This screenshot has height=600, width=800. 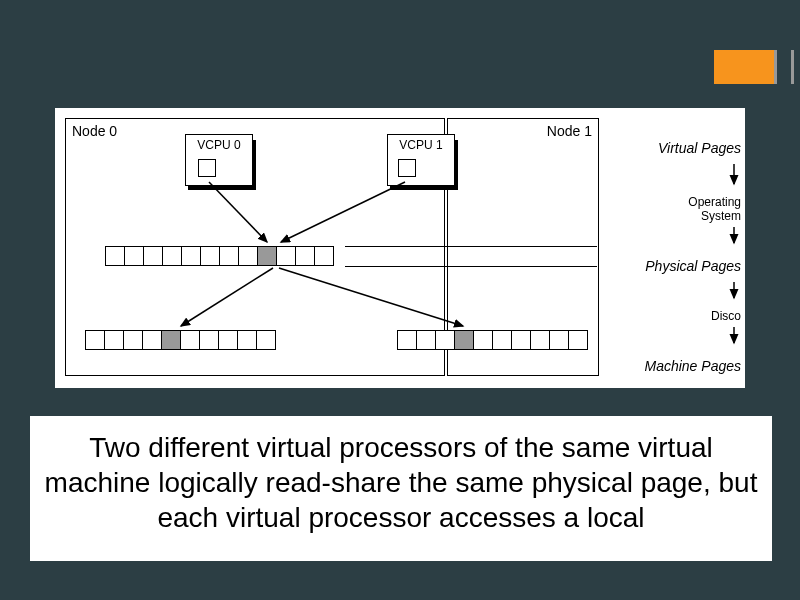 What do you see at coordinates (228, 299) in the screenshot?
I see `arrow-physical-to-machine0` at bounding box center [228, 299].